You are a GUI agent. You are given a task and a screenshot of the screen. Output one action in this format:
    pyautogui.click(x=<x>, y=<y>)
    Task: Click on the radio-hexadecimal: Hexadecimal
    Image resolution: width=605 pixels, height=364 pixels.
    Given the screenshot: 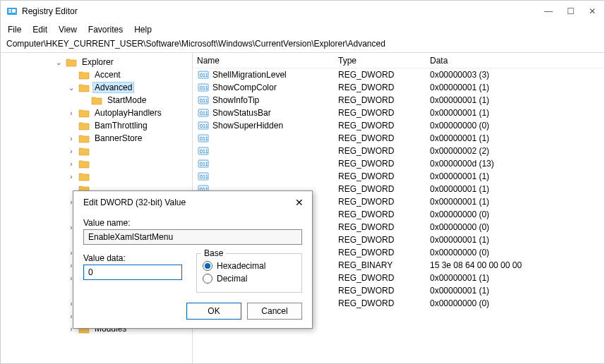 What is the action you would take?
    pyautogui.click(x=249, y=266)
    